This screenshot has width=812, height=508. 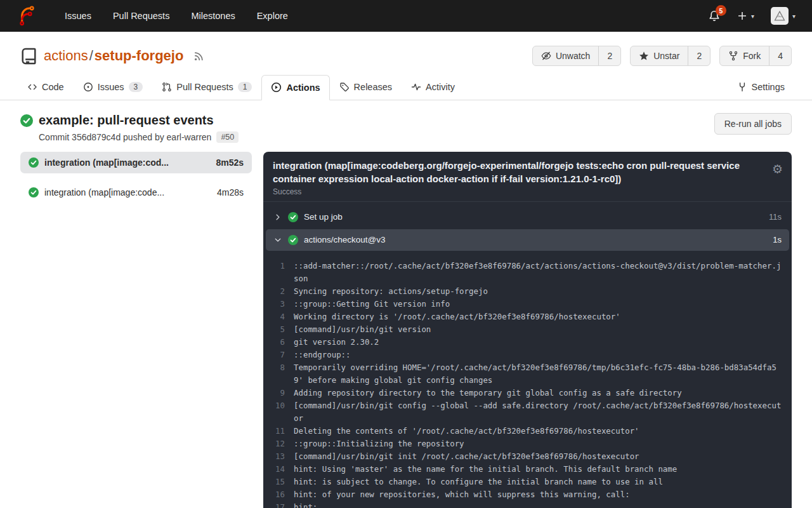 What do you see at coordinates (528, 355) in the screenshot?
I see `log-line: 7::endgroup::` at bounding box center [528, 355].